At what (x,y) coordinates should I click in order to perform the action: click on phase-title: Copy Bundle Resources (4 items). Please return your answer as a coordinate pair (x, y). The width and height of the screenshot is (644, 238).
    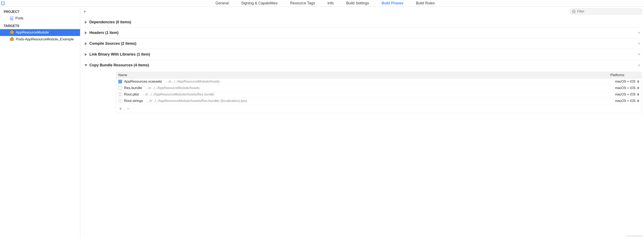
    Looking at the image, I should click on (119, 65).